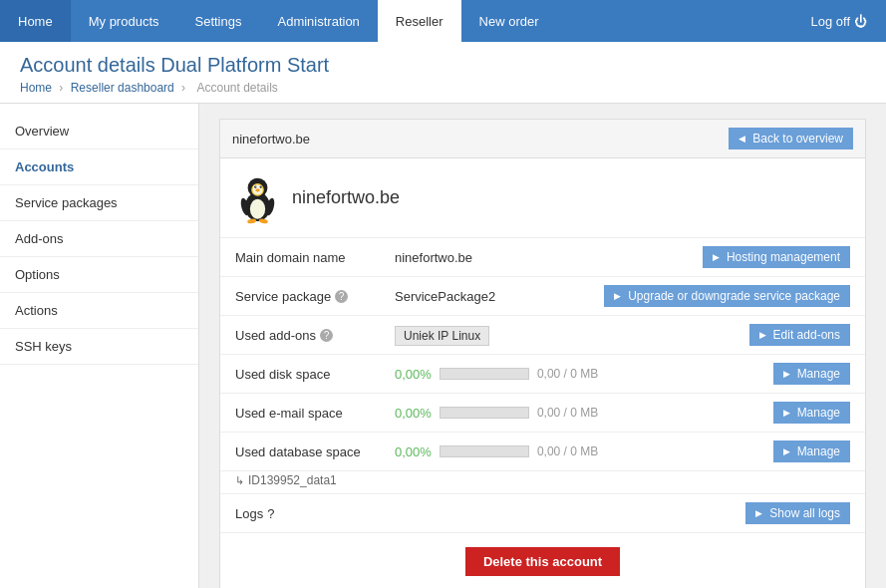  I want to click on sidebar-item-actions: Actions, so click(100, 311).